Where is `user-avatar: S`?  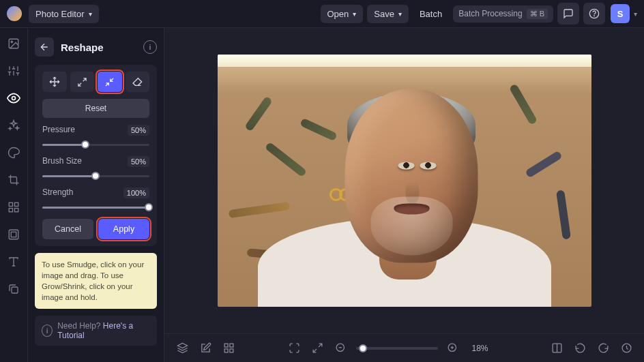
user-avatar: S is located at coordinates (620, 14).